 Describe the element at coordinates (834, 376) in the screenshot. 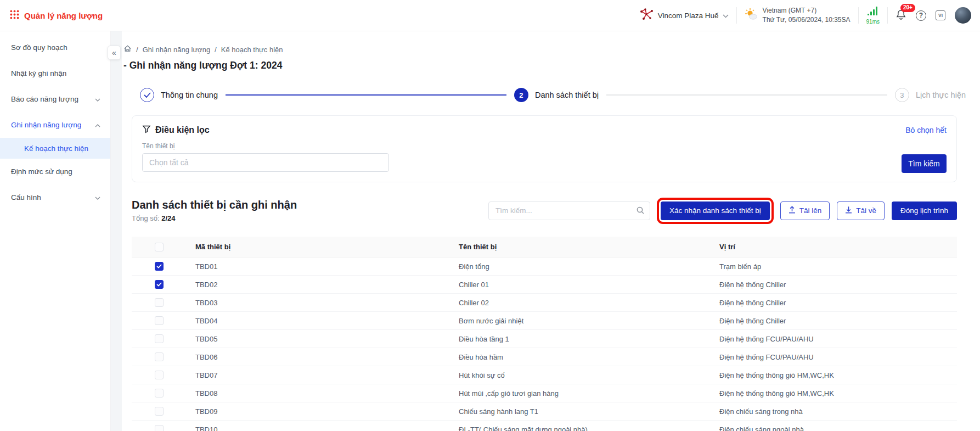

I see `device-location: Điện hệ thống thông gió HM,WC,HK` at that location.